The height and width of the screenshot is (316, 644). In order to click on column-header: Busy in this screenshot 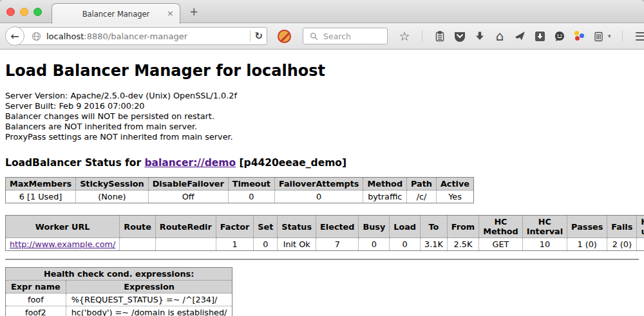, I will do `click(374, 227)`.